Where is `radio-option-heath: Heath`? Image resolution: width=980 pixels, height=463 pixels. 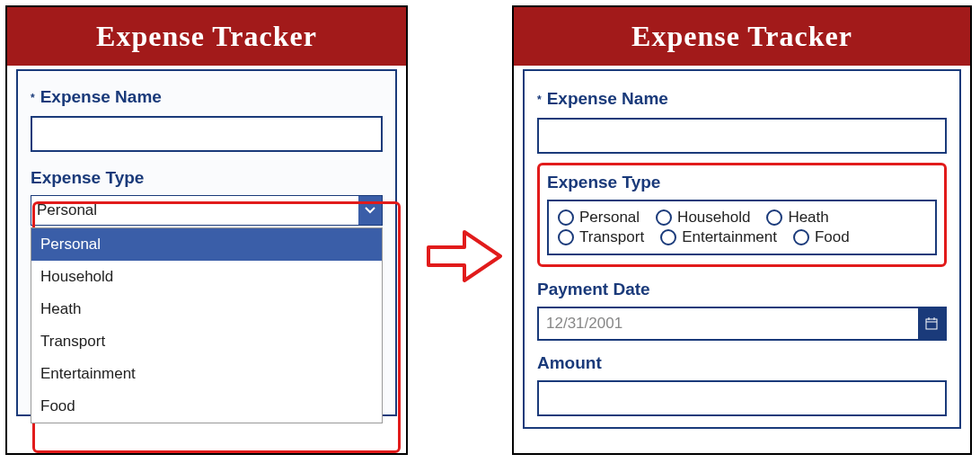 radio-option-heath: Heath is located at coordinates (798, 218).